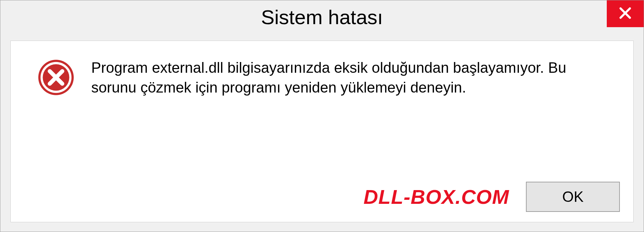 The image size is (644, 232). Describe the element at coordinates (322, 17) in the screenshot. I see `dialog-title: Sistem hatası` at that location.